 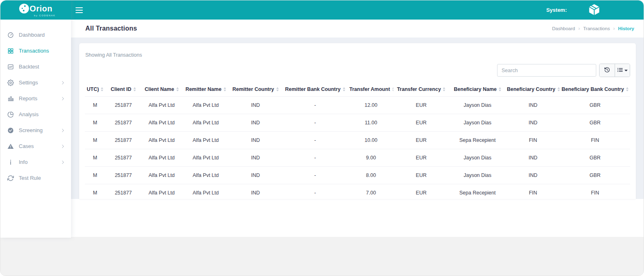 What do you see at coordinates (162, 90) in the screenshot?
I see `header-cell-2: Client Name` at bounding box center [162, 90].